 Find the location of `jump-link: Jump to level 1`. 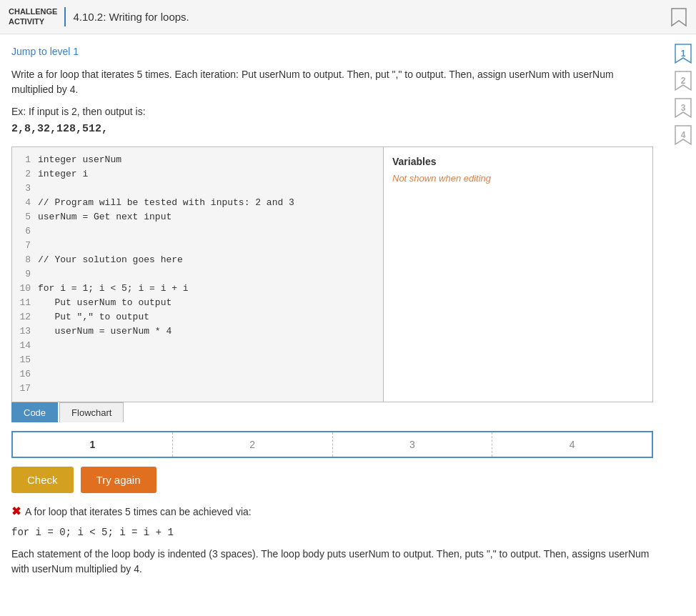

jump-link: Jump to level 1 is located at coordinates (45, 51).